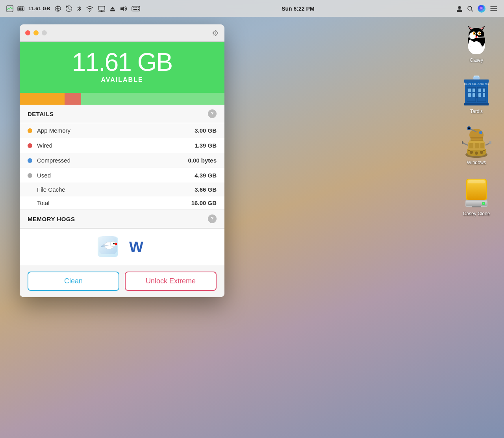  Describe the element at coordinates (69, 9) in the screenshot. I see `time-machine-icon` at that location.